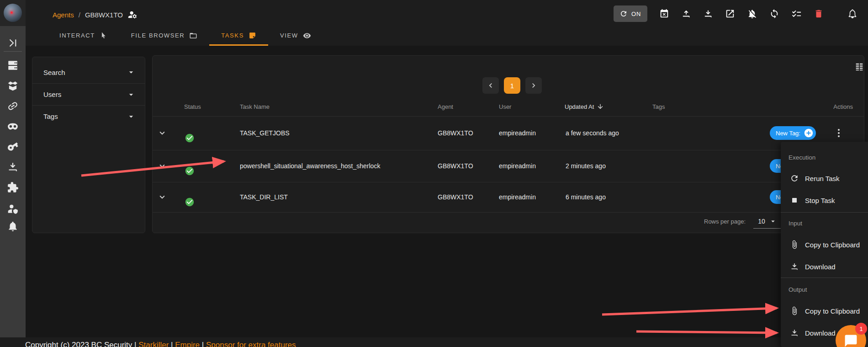 The width and height of the screenshot is (868, 347). Describe the element at coordinates (592, 133) in the screenshot. I see `updated-at-cell: a few seconds ago` at that location.